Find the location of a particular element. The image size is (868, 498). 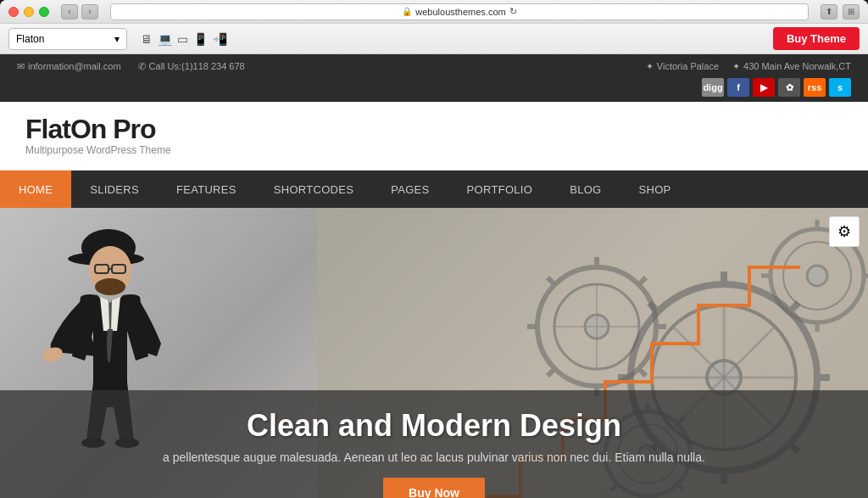

browser-nav: ‹ › is located at coordinates (80, 12).